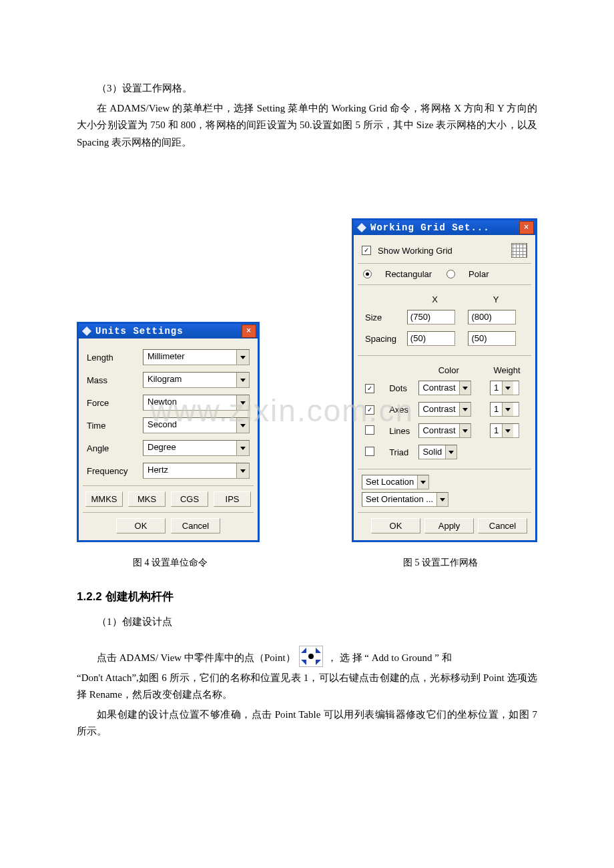 The width and height of the screenshot is (614, 868). Describe the element at coordinates (307, 724) in the screenshot. I see `paragraph-point-table: 如果创建的设计点位置不够准确，点击 Point Table 可以用列表编辑器修改…` at that location.